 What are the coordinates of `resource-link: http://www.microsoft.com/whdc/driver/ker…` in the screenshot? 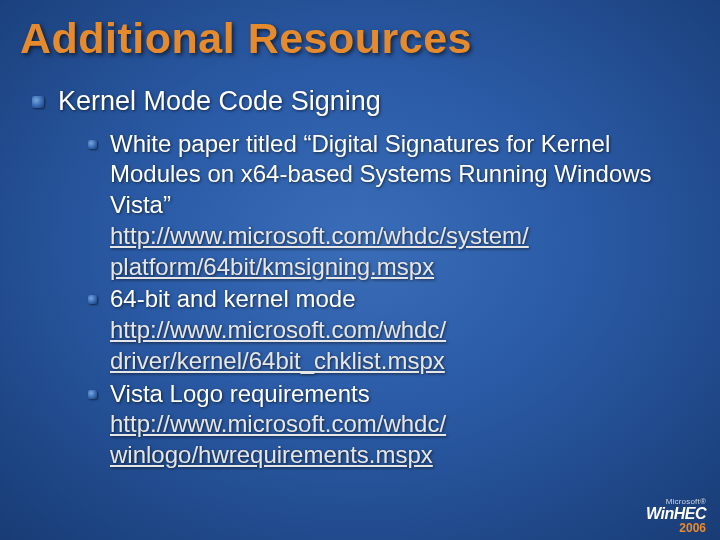 It's located at (278, 345).